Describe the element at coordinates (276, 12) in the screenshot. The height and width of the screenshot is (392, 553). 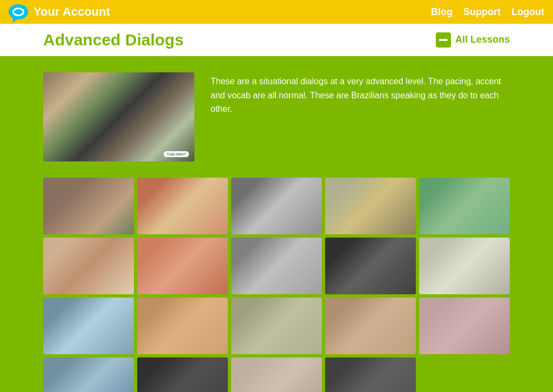
I see `header: Your Account Blog Support Logout` at that location.